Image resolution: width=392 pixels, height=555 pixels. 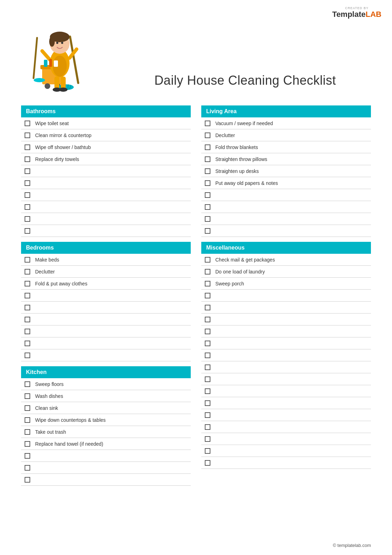 What do you see at coordinates (106, 420) in the screenshot?
I see `checklist-item: Wipe down countertops & tables` at bounding box center [106, 420].